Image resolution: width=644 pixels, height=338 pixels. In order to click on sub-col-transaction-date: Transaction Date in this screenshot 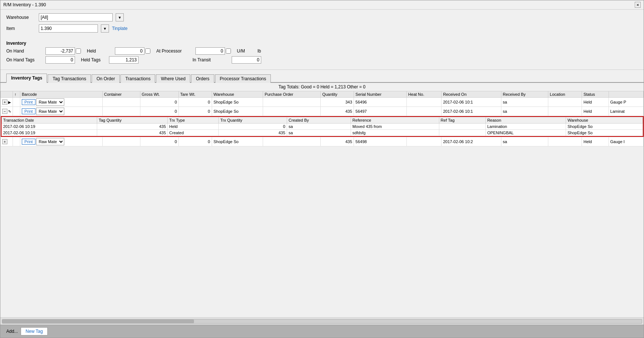, I will do `click(50, 121)`.